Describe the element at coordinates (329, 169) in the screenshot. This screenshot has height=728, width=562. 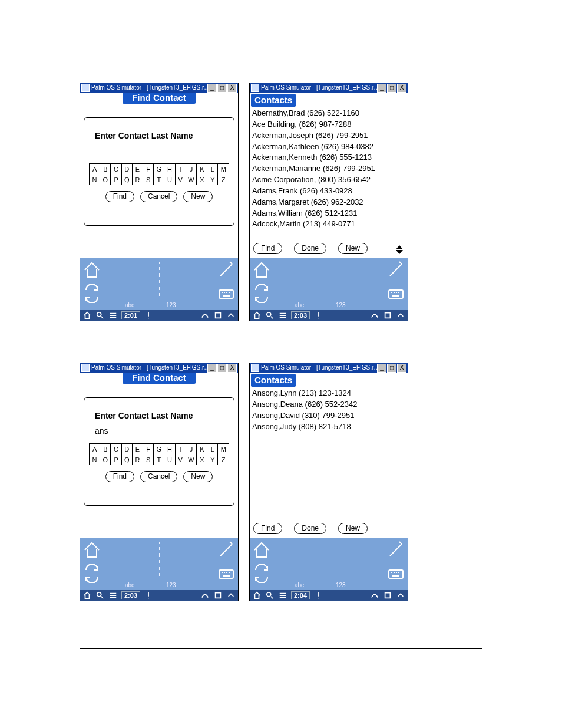
I see `list-item: Ackerman,Marianne (626) 799-2951` at that location.